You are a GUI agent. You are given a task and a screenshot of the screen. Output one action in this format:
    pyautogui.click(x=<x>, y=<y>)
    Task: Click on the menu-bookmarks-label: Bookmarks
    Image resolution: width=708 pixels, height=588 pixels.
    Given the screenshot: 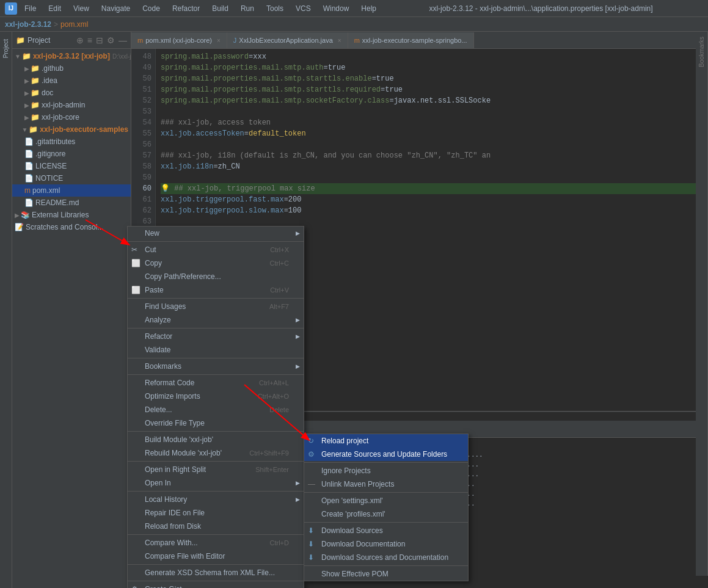 What is the action you would take?
    pyautogui.click(x=222, y=366)
    